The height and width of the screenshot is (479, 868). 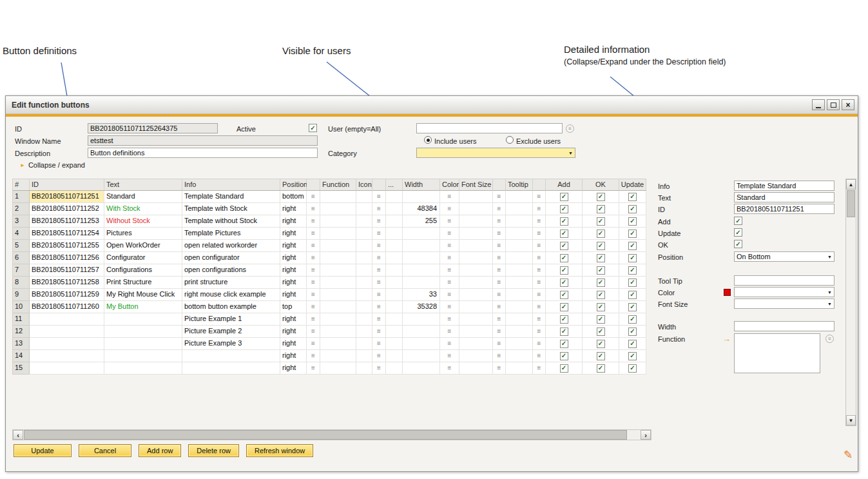 I want to click on cell-info: Template Standard, so click(x=231, y=197).